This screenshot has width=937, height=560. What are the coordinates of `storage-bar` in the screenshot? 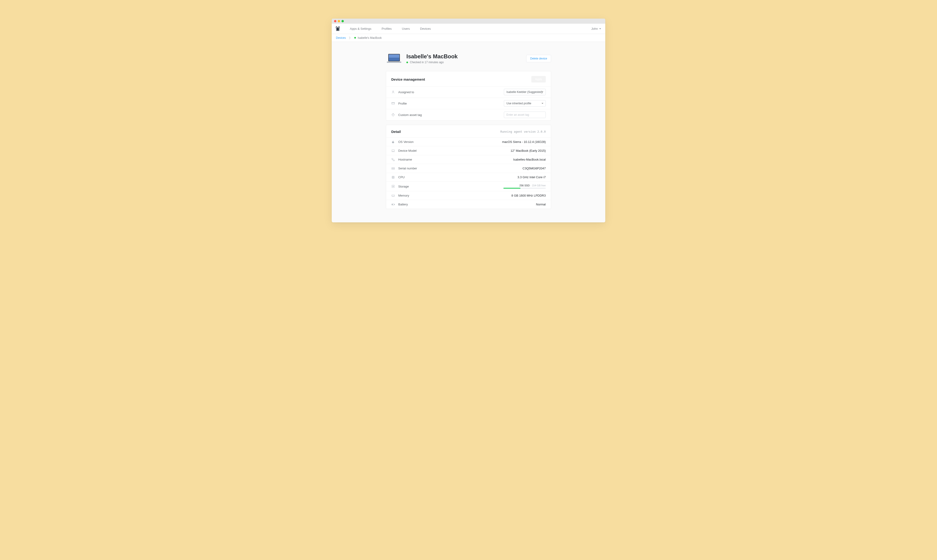 It's located at (525, 188).